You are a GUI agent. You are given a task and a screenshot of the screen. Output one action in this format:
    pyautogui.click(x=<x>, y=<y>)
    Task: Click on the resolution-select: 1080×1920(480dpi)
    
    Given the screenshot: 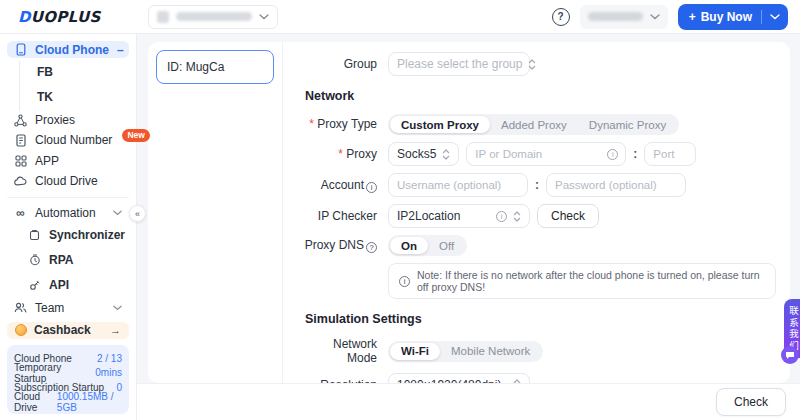 What is the action you would take?
    pyautogui.click(x=459, y=378)
    